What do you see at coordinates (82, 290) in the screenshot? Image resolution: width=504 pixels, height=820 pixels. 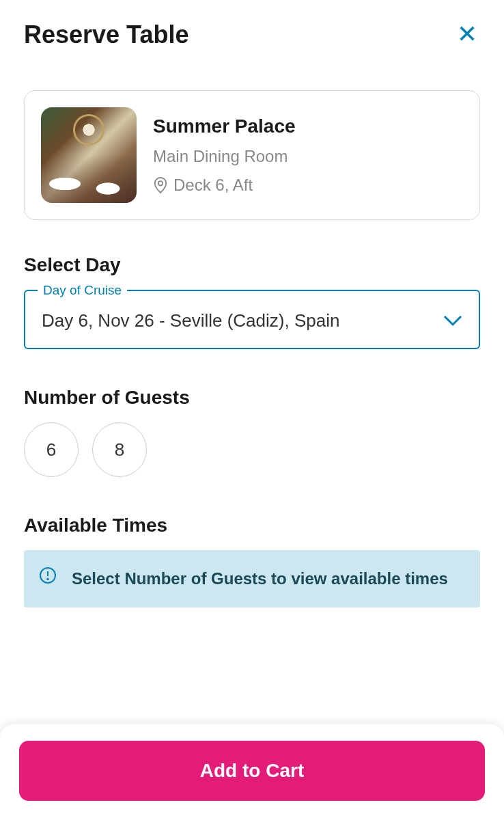 I see `day-floating-label: Day of Cruise` at bounding box center [82, 290].